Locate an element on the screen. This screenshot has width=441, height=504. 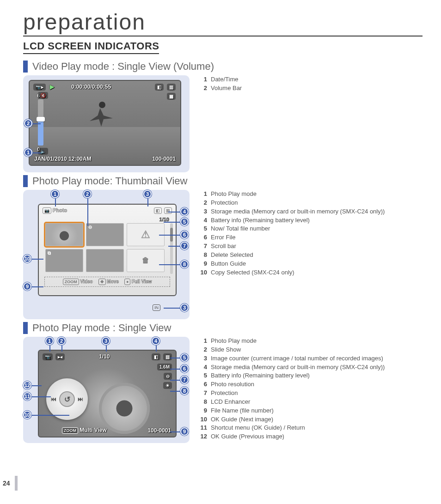
skier-figure is located at coordinates (106, 120).